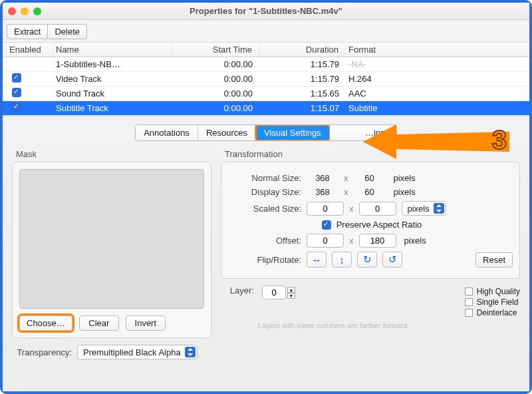 This screenshot has height=394, width=532. I want to click on offset-y-input, so click(378, 241).